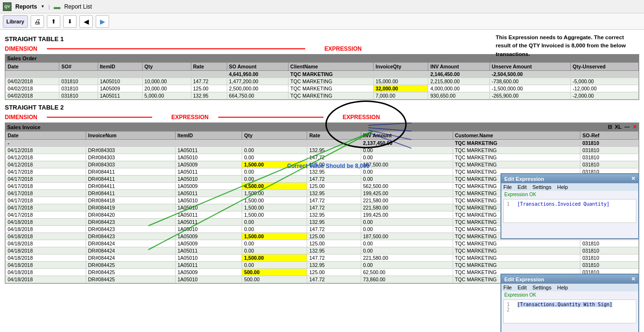  What do you see at coordinates (21, 117) in the screenshot?
I see `table2-dimension-label: DIMENSION` at bounding box center [21, 117].